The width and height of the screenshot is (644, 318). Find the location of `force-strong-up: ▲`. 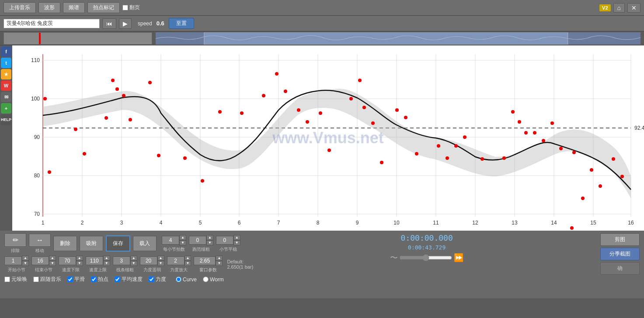

force-strong-up: ▲ is located at coordinates (188, 258).